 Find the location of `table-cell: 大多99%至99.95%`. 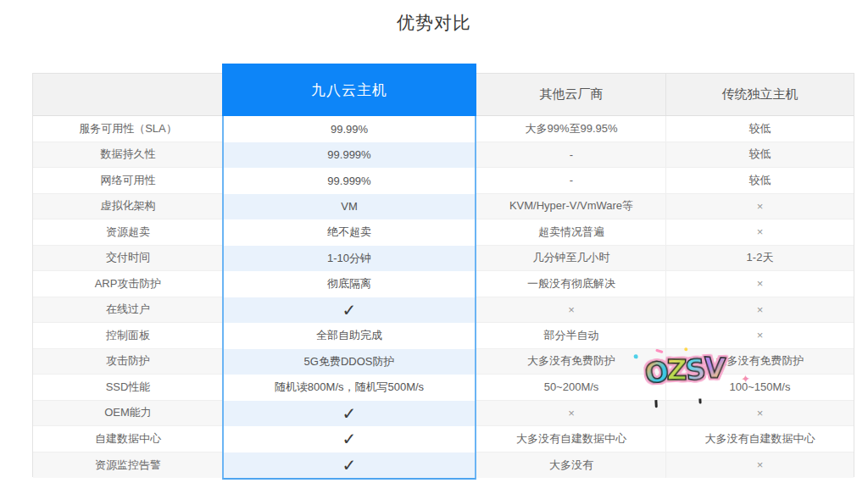

table-cell: 大多99%至99.95% is located at coordinates (571, 129).